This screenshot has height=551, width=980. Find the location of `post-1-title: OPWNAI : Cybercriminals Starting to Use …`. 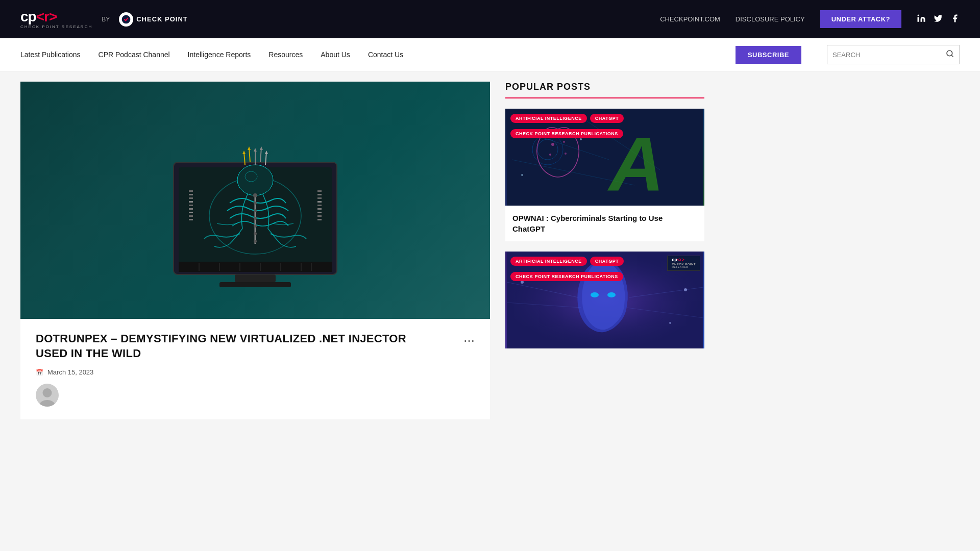

post-1-title: OPWNAI : Cybercriminals Starting to Use … is located at coordinates (605, 223).